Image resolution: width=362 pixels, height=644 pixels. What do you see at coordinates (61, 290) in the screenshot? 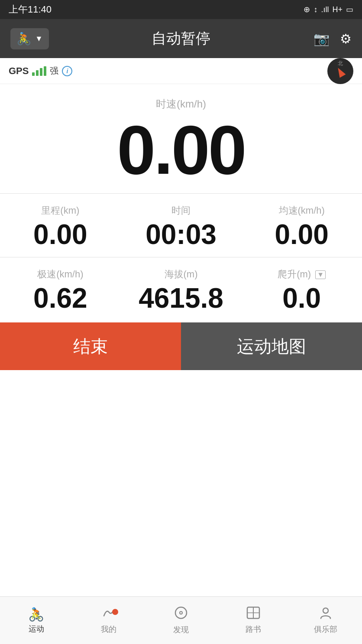
I see `stat-max-speed: 极速(km/h) 0.62` at bounding box center [61, 290].